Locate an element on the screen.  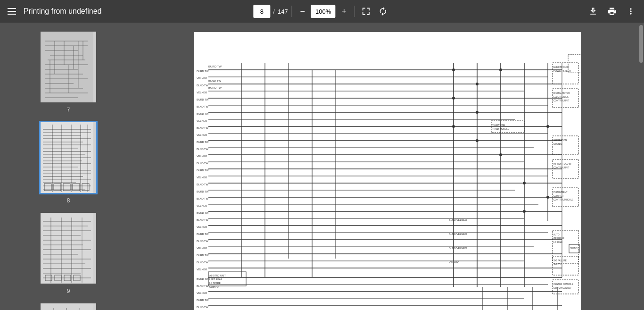
fit-page-button is located at coordinates (366, 11).